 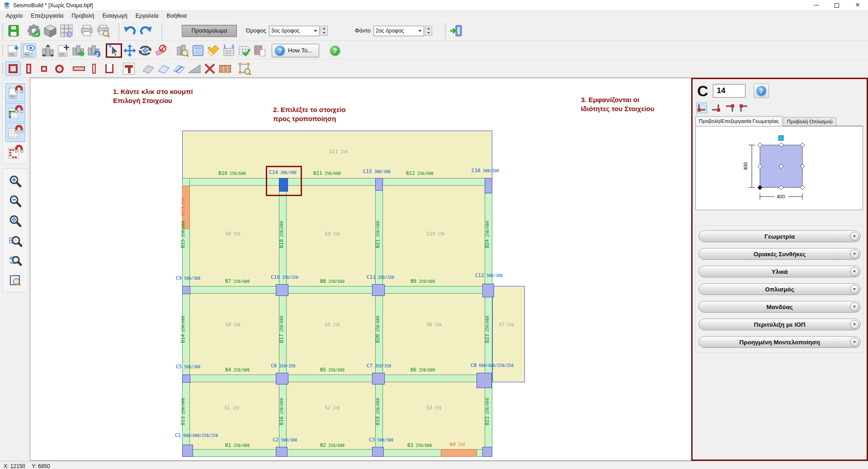 What do you see at coordinates (294, 31) in the screenshot?
I see `storey-select: 3ος όροφος` at bounding box center [294, 31].